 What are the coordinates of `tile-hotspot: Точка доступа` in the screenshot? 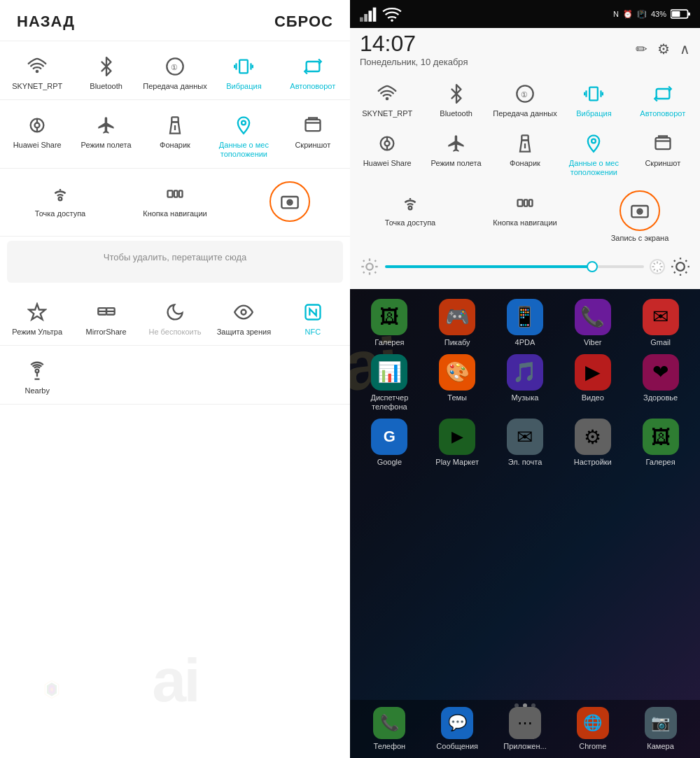 It's located at (60, 202).